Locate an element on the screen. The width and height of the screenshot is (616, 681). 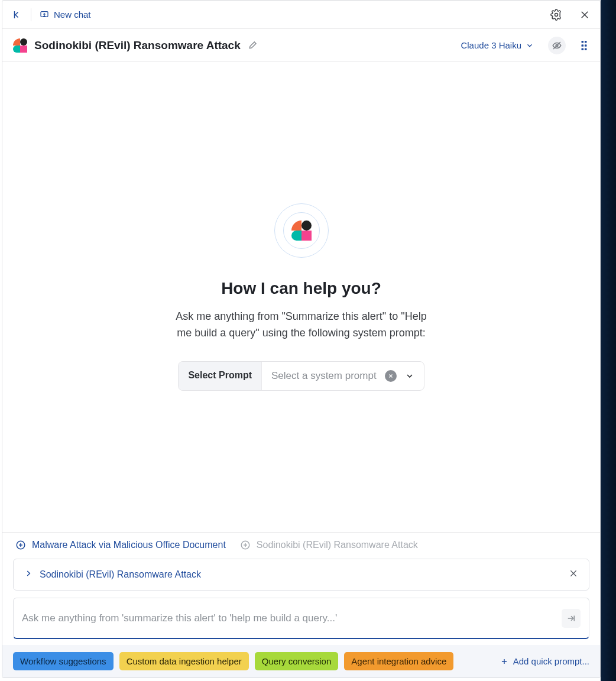
hero-headline: How I can help you? is located at coordinates (301, 288).